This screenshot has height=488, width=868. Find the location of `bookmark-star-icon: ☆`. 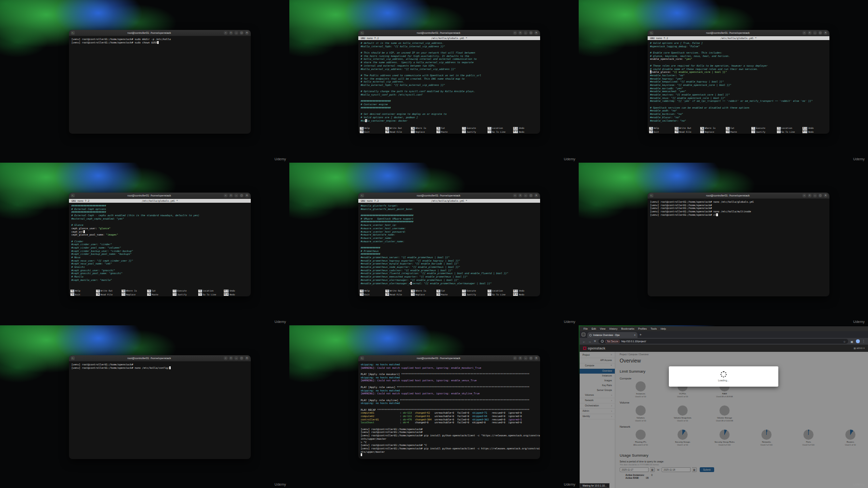

bookmark-star-icon: ☆ is located at coordinates (844, 342).